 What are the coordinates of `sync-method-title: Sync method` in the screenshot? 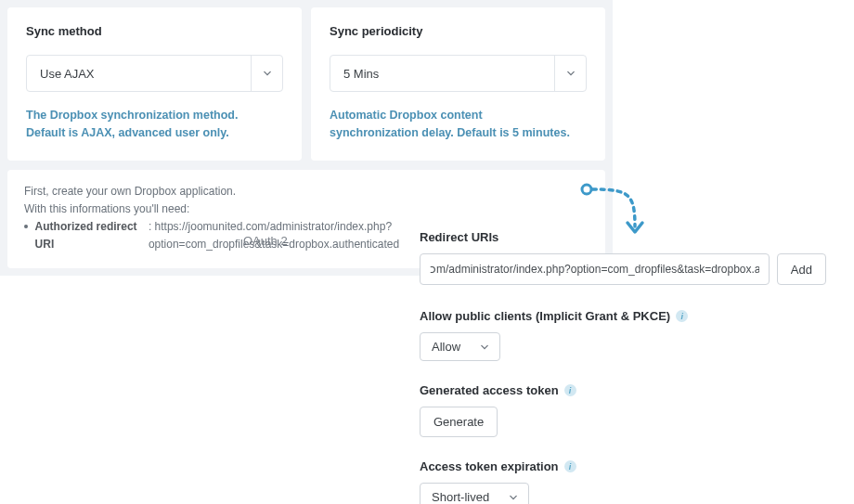 It's located at (154, 32).